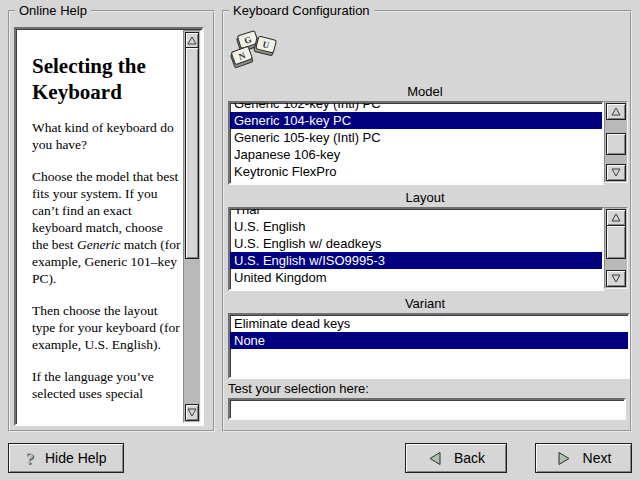 Image resolution: width=640 pixels, height=480 pixels. Describe the element at coordinates (416, 249) in the screenshot. I see `layout-list: Thai U.S. English U.S. English w/ deadke…` at that location.